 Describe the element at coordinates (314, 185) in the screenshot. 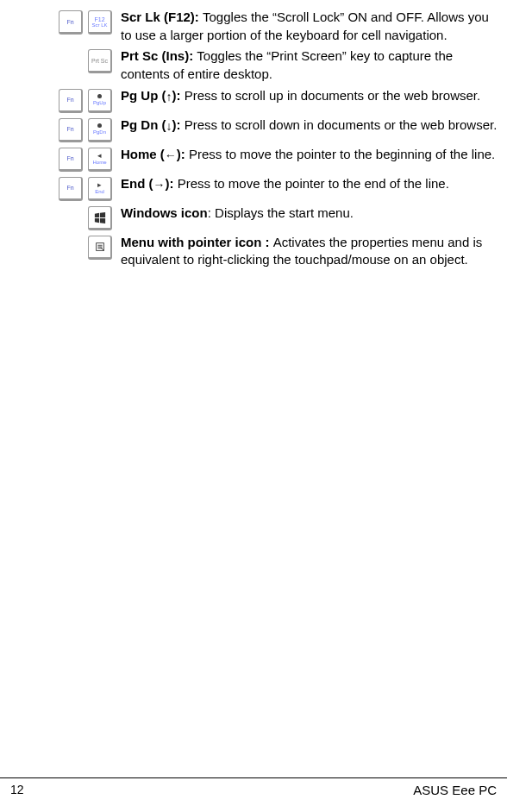

I see `shortcut-desc: End (→): Press to move the pointer to th…` at that location.